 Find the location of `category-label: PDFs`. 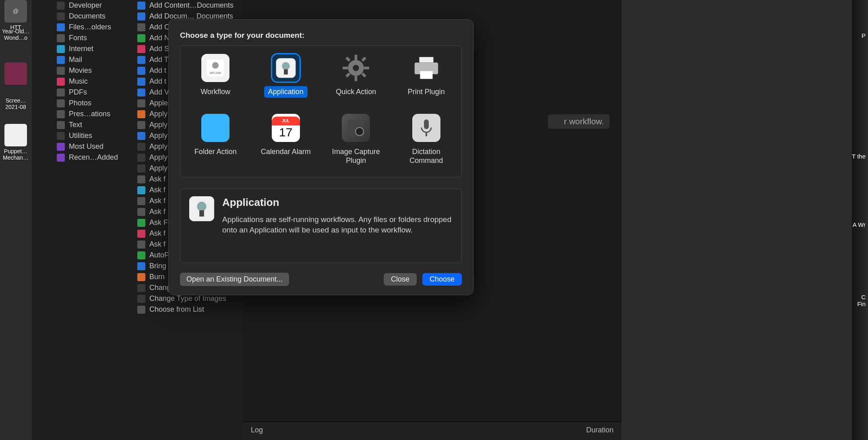

category-label: PDFs is located at coordinates (78, 93).